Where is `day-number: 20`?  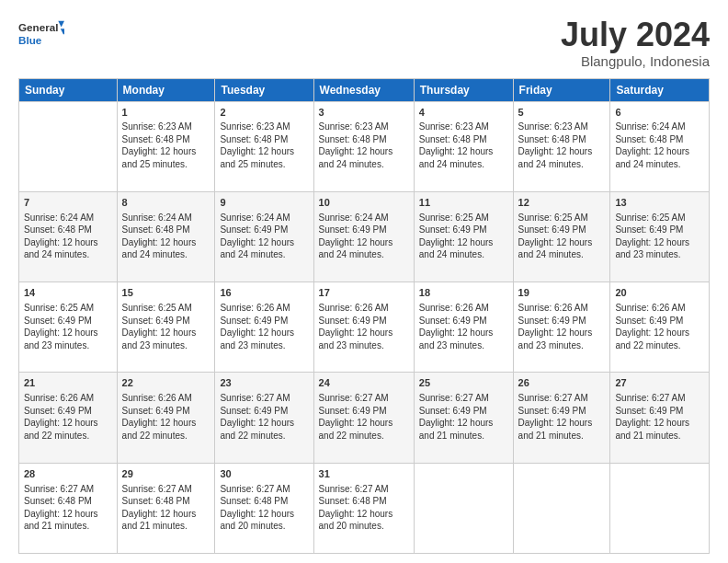
day-number: 20 is located at coordinates (660, 293).